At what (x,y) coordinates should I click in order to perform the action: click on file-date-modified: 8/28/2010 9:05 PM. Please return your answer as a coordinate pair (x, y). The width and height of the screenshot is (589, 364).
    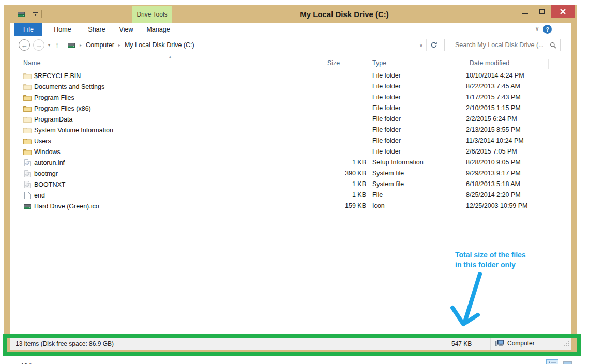
    Looking at the image, I should click on (515, 162).